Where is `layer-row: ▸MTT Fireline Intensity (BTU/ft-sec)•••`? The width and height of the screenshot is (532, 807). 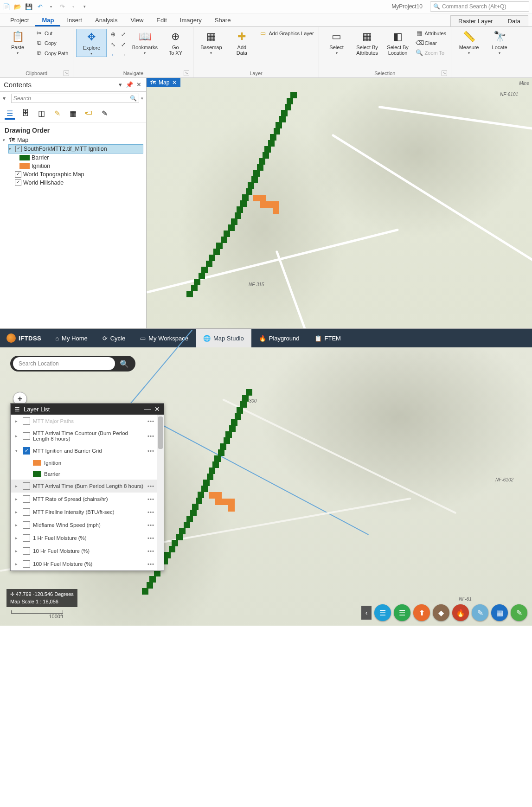
layer-row: ▸MTT Fireline Intensity (BTU/ft-sec)••• is located at coordinates (87, 512).